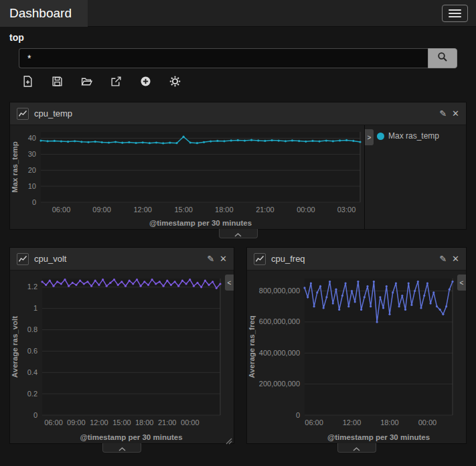 This screenshot has height=466, width=476. What do you see at coordinates (32, 372) in the screenshot?
I see `svg-text: 0.4` at bounding box center [32, 372].